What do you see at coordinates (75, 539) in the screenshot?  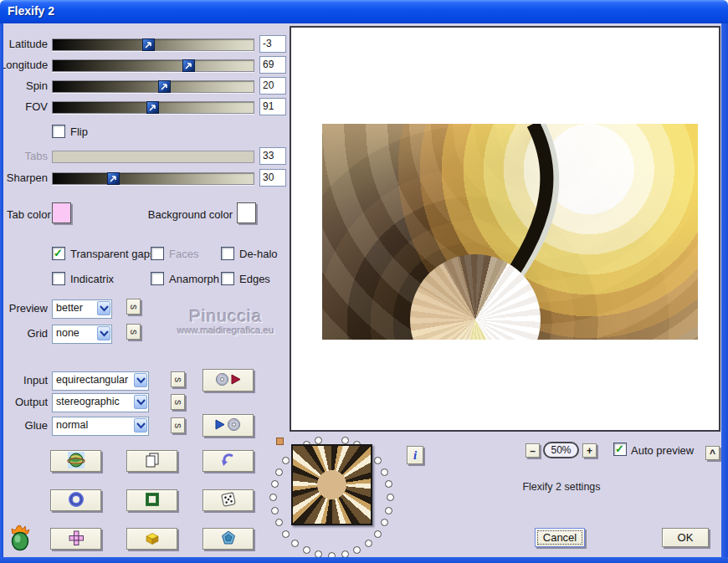 I see `cube-net-button` at bounding box center [75, 539].